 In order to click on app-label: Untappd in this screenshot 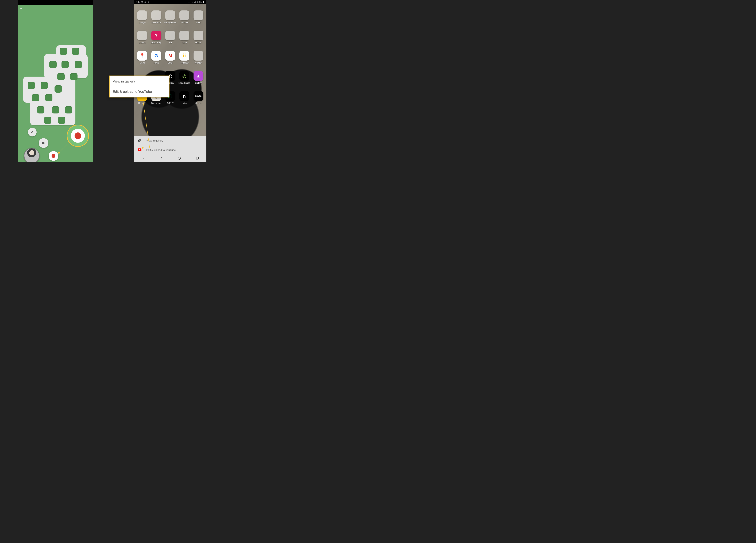, I will do `click(142, 103)`.